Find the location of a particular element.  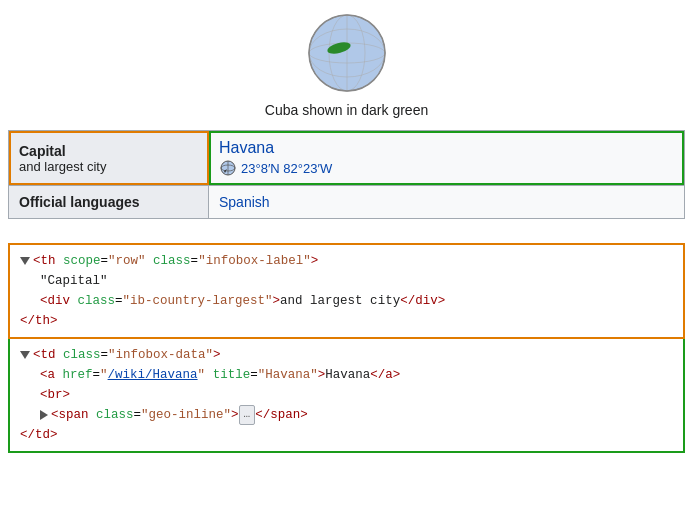

capital-label-text: Capital is located at coordinates (108, 151).